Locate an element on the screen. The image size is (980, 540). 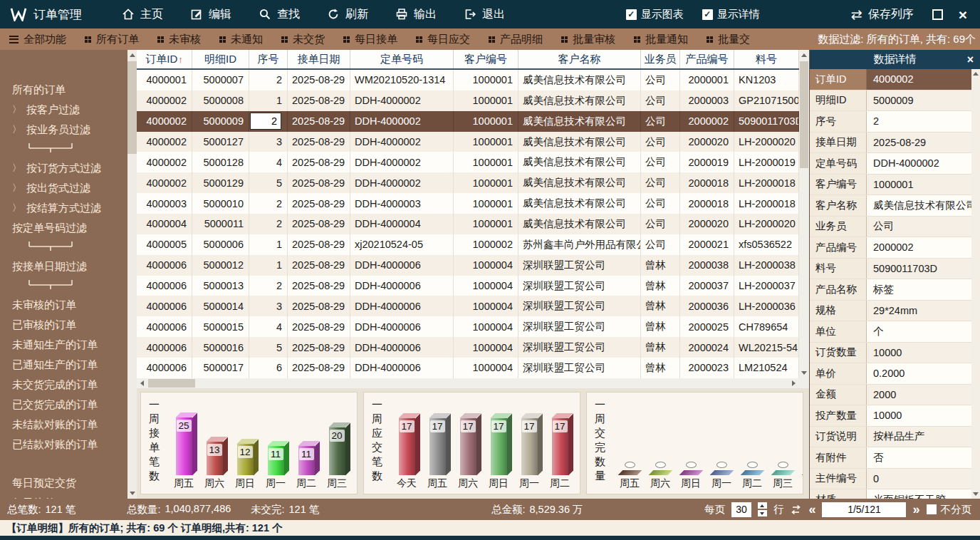
table-cell: 5000008 is located at coordinates (221, 101).